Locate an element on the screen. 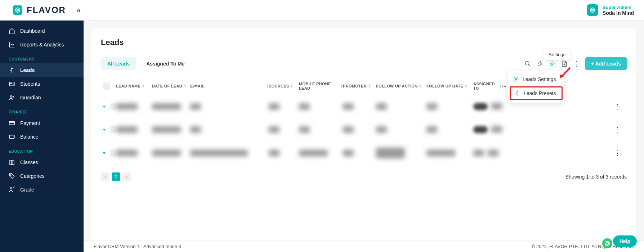  sidebar-item-reports: Reports & Analytics is located at coordinates (42, 45).